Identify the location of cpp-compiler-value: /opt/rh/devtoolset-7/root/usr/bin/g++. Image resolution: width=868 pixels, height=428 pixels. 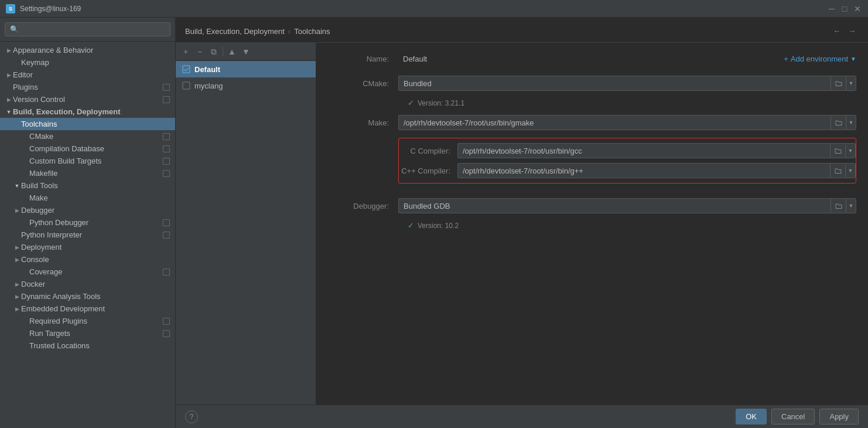
(644, 171).